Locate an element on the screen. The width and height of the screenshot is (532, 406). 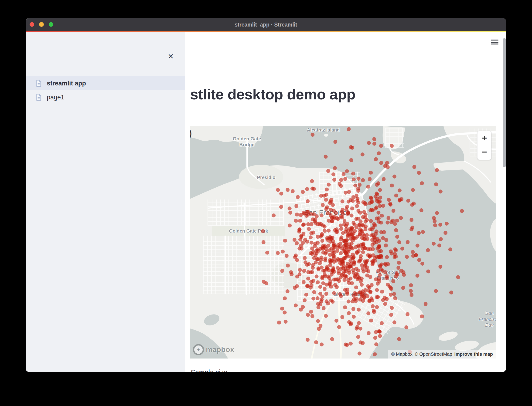
map-attribution: © Mapbox © OpenStreetMap Improve this ma… is located at coordinates (442, 354).